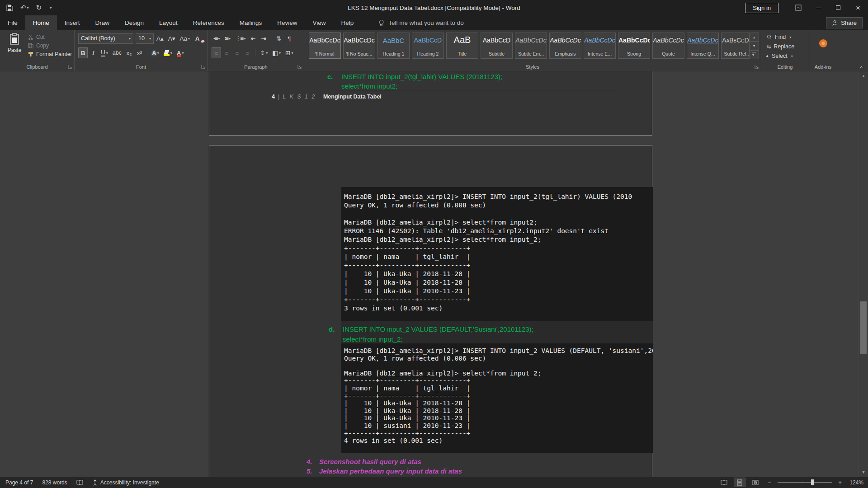 The image size is (868, 488). I want to click on decrease-indent-button: ⇤, so click(253, 38).